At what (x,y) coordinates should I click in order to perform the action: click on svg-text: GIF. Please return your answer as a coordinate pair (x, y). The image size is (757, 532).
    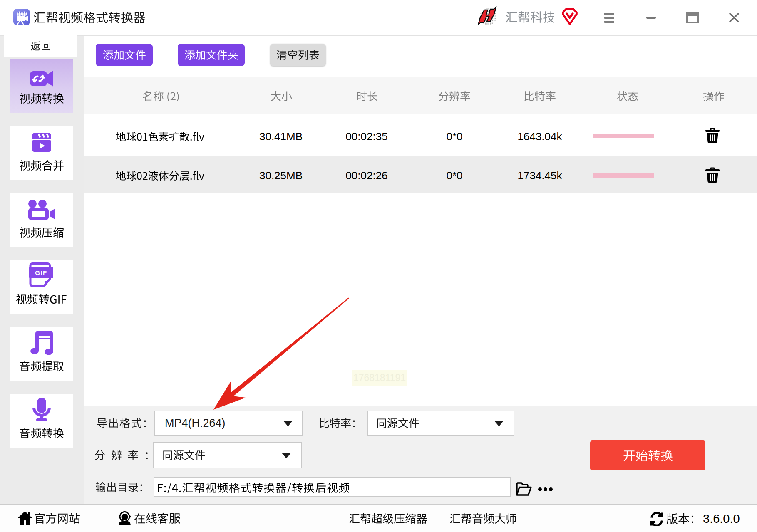
    Looking at the image, I should click on (41, 273).